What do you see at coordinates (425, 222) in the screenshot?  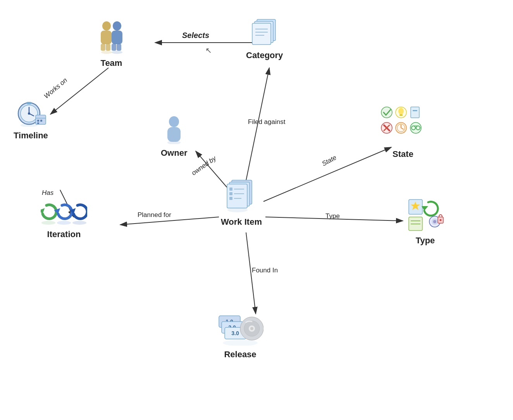 I see `type-node: Type` at bounding box center [425, 222].